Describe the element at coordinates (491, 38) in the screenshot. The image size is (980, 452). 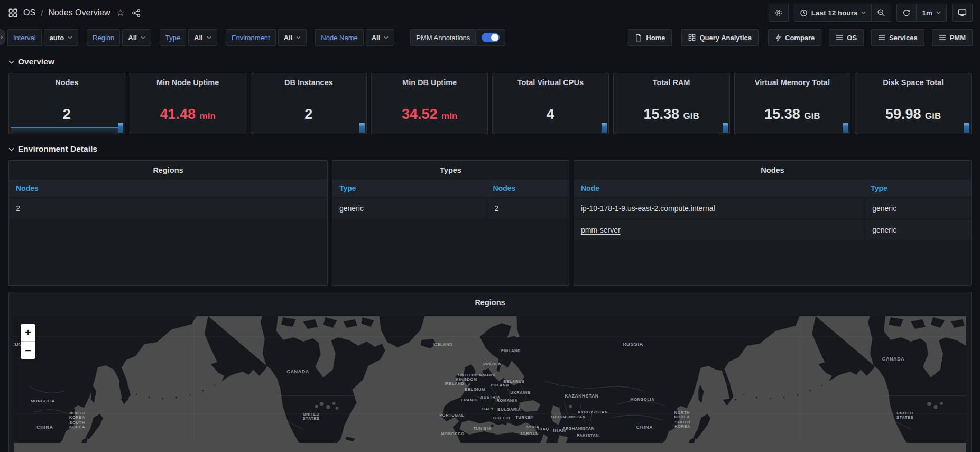
I see `pmm-annotations-toggle-box` at that location.